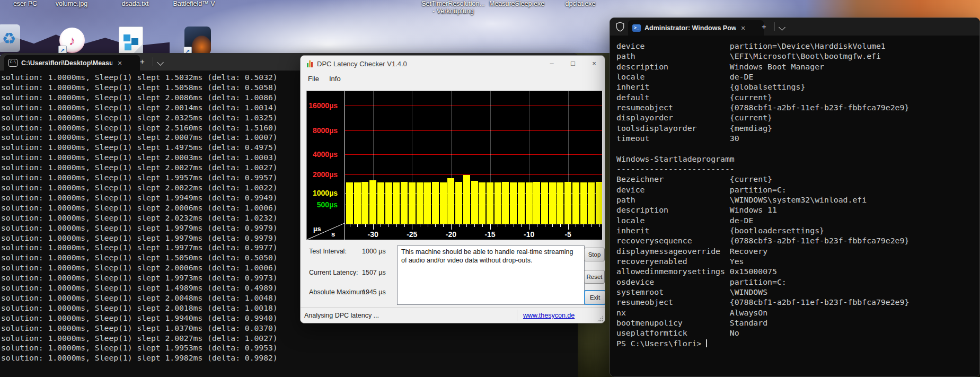 Image resolution: width=980 pixels, height=377 pixels. I want to click on status-text: Analysing DPC latency ..., so click(341, 315).